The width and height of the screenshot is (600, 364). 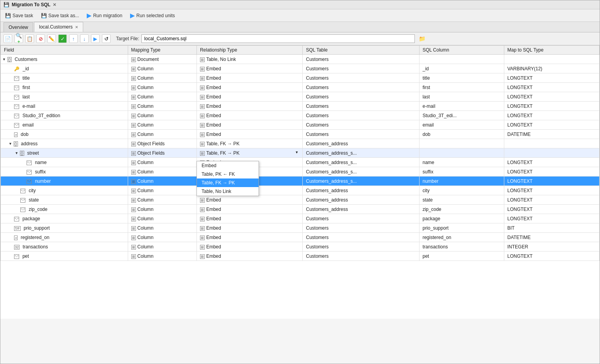 I want to click on sql-column-cell: title, so click(x=462, y=78).